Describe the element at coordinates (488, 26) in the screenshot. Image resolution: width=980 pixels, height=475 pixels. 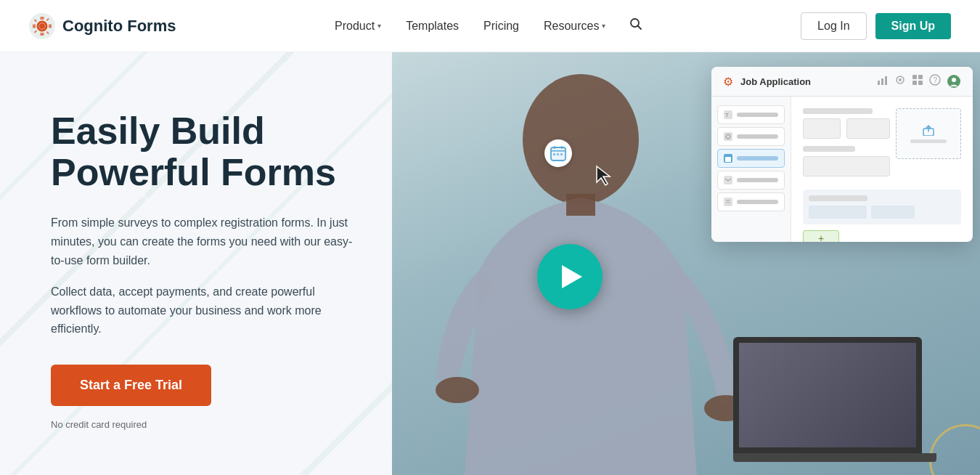
I see `main-nav: Product ▾ Templates Pricing Resources ▾` at that location.